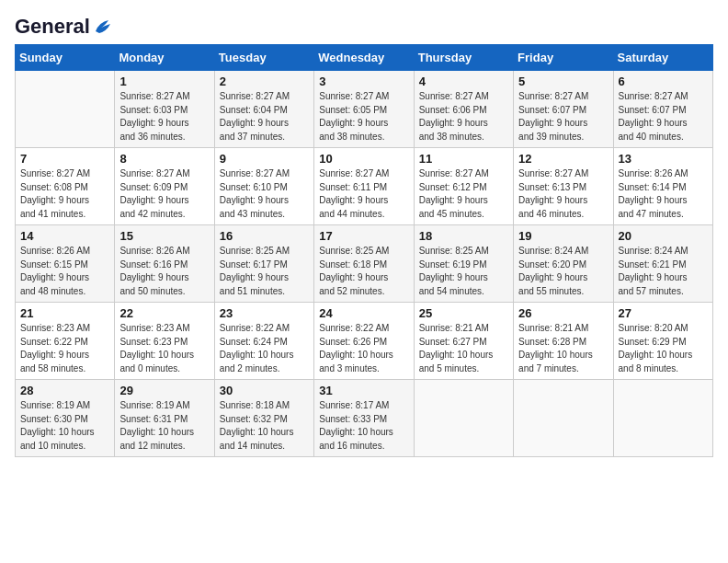 The width and height of the screenshot is (728, 563). I want to click on day-info: Sunrise: 8:26 AMSunset: 6:16 PMDaylight:…, so click(164, 271).